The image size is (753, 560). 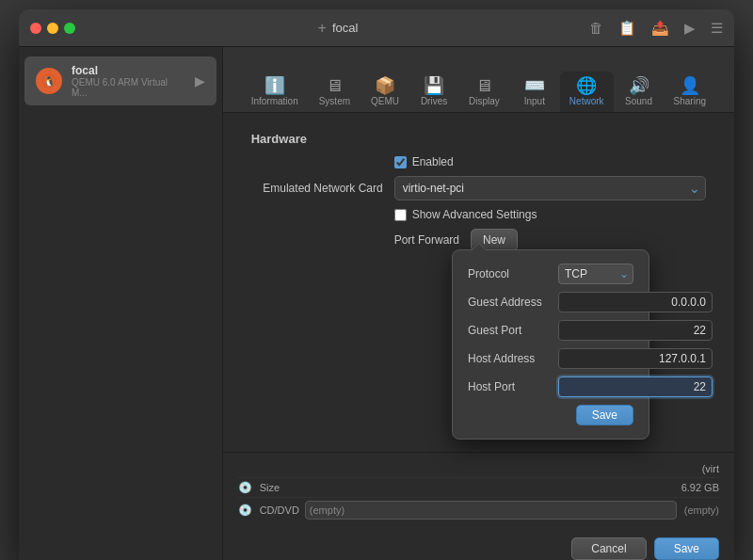 What do you see at coordinates (484, 102) in the screenshot?
I see `display-tab-label: Display` at bounding box center [484, 102].